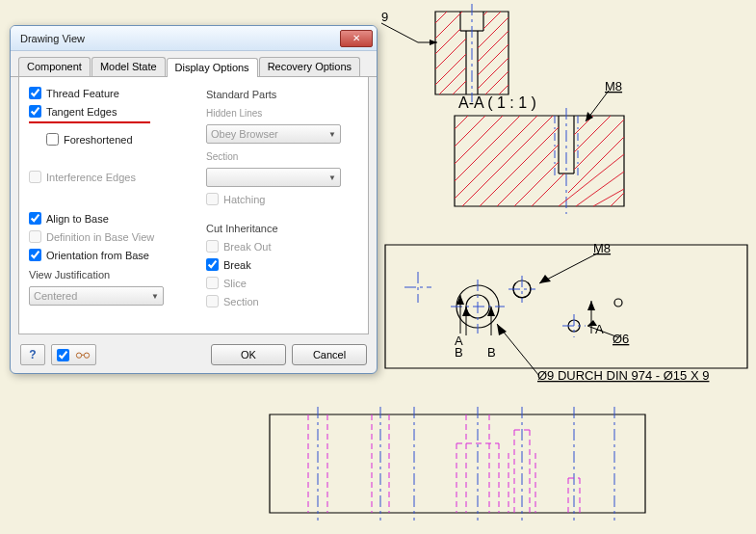  I want to click on interference-edges-label: Interference Edges, so click(91, 177).